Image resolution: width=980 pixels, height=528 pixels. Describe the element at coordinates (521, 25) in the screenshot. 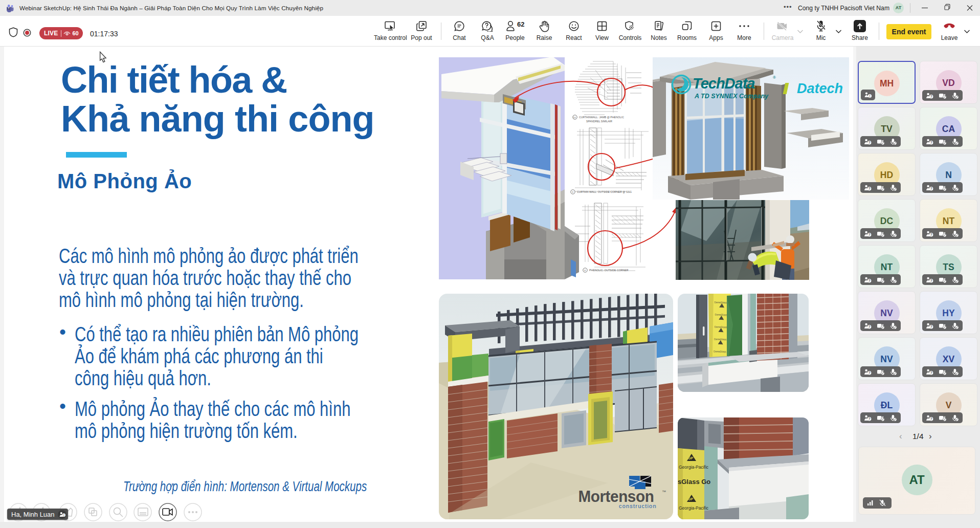

I see `svg-text: 62` at that location.